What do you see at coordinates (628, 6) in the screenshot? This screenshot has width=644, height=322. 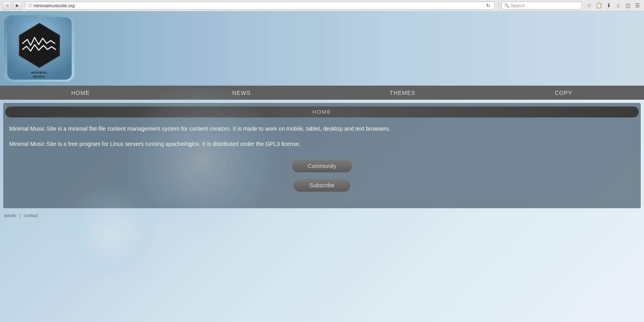 I see `pocket-icon: ◫` at bounding box center [628, 6].